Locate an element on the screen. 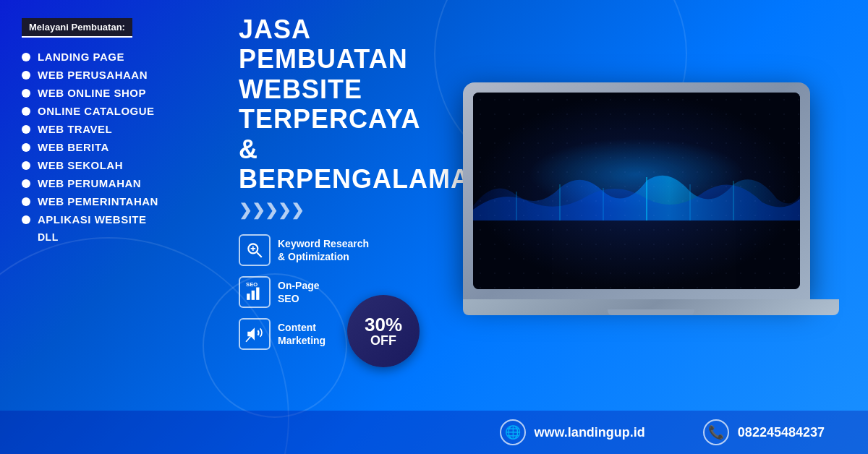 The image size is (868, 454). keyword-label: Keyword Research& Optimization is located at coordinates (323, 250).